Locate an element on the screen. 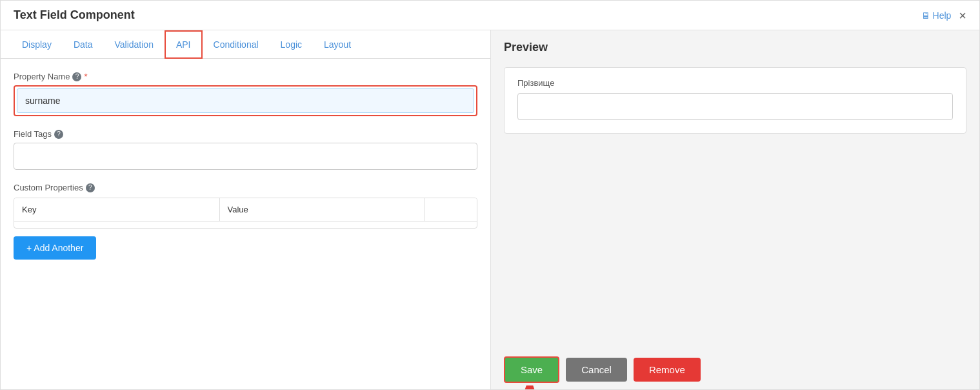 The image size is (980, 390). modal-header-right: 🖥 Help × is located at coordinates (944, 15).